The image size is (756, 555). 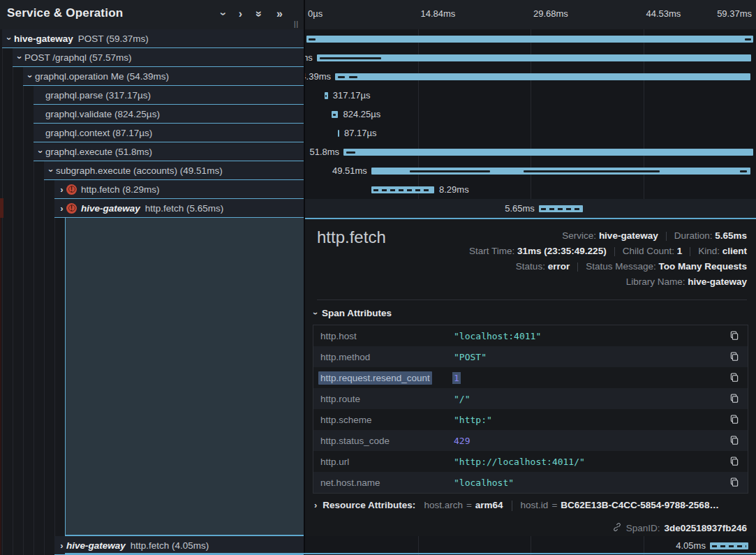 I want to click on attribute-row: http.scheme"http:", so click(x=531, y=420).